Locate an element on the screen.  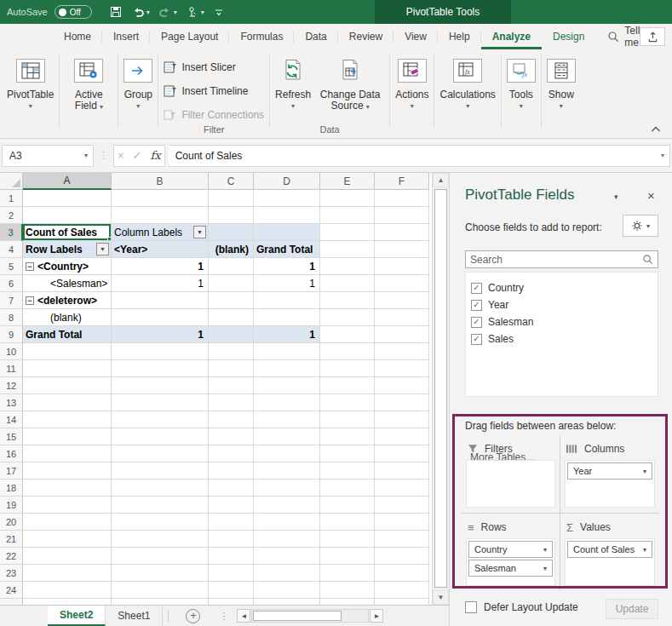
field-pill-salesman: Salesman▾ is located at coordinates (511, 568).